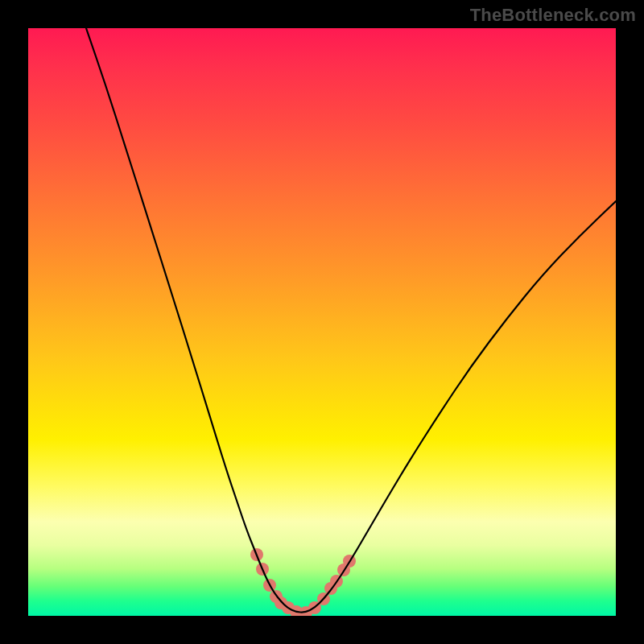  Describe the element at coordinates (303, 582) in the screenshot. I see `highlight-dots-group` at that location.